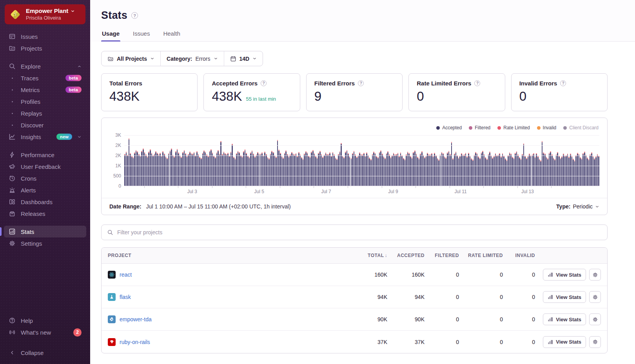  What do you see at coordinates (172, 36) in the screenshot?
I see `tab-health: Health` at bounding box center [172, 36].